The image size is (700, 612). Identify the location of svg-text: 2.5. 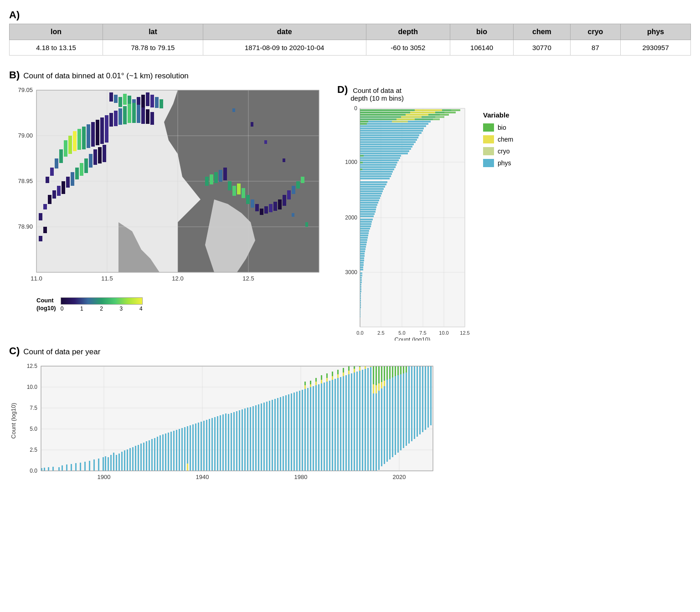
(381, 333).